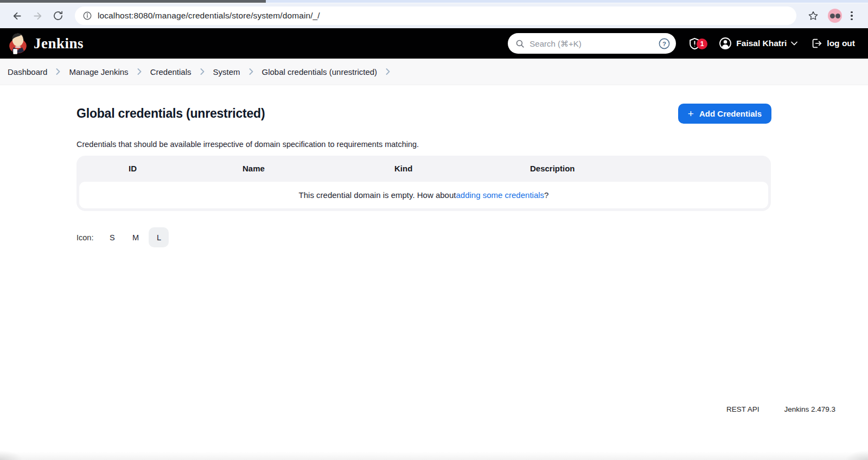  I want to click on breadcrumb-item-dashboard: Dashboard, so click(27, 72).